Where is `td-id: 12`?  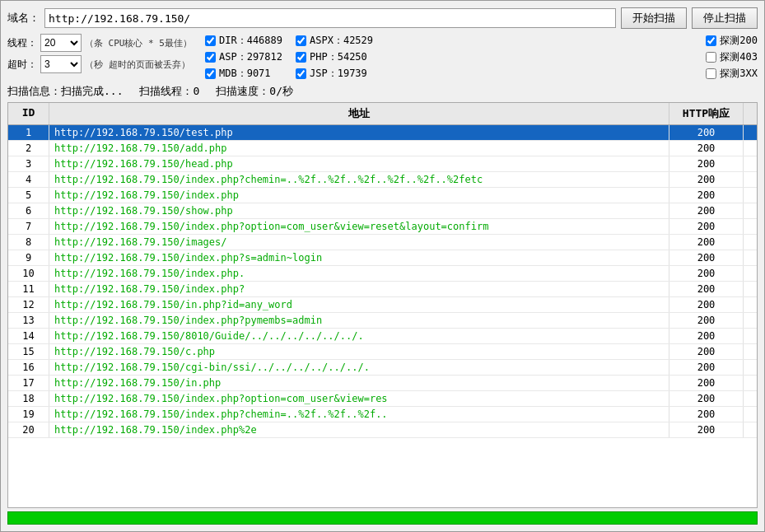
td-id: 12 is located at coordinates (29, 305).